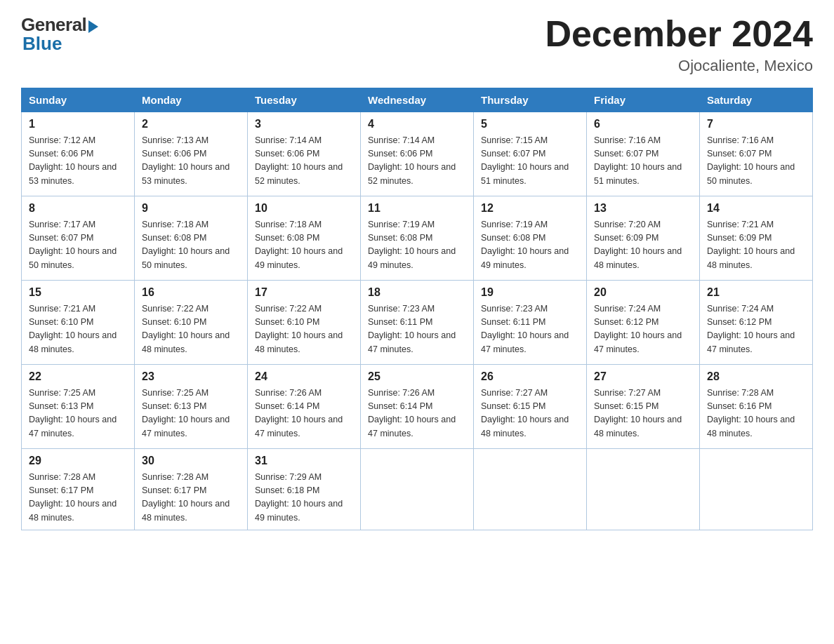 Image resolution: width=834 pixels, height=644 pixels. Describe the element at coordinates (79, 154) in the screenshot. I see `table-row: 1 Sunrise: 7:12 AMSunset: 6:06 PMDayligh…` at that location.